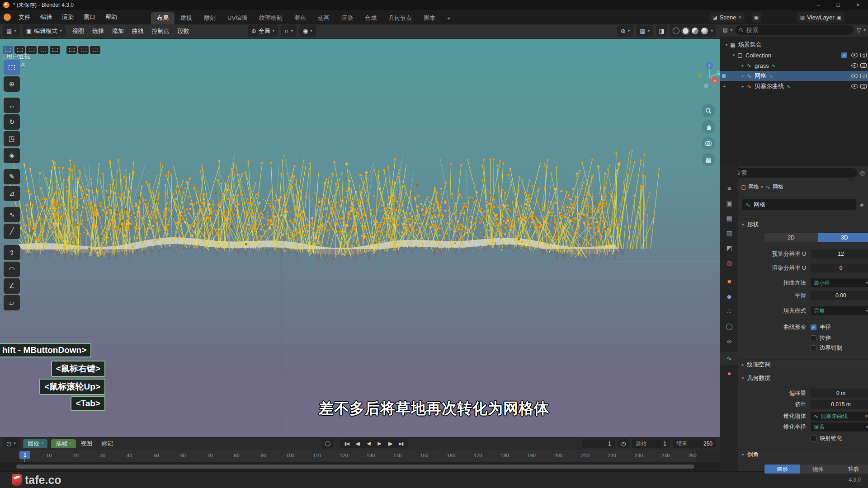 The height and width of the screenshot is (488, 868). I want to click on tab-texture-paint: 纹理绘制, so click(271, 18).